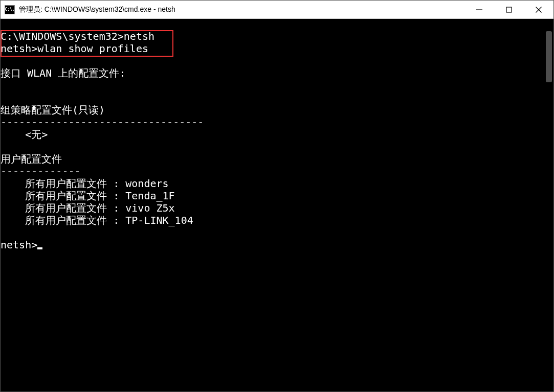  Describe the element at coordinates (241, 10) in the screenshot. I see `window-title: 管理员: C:\WINDOWS\system32\cmd.exe - netsh` at that location.